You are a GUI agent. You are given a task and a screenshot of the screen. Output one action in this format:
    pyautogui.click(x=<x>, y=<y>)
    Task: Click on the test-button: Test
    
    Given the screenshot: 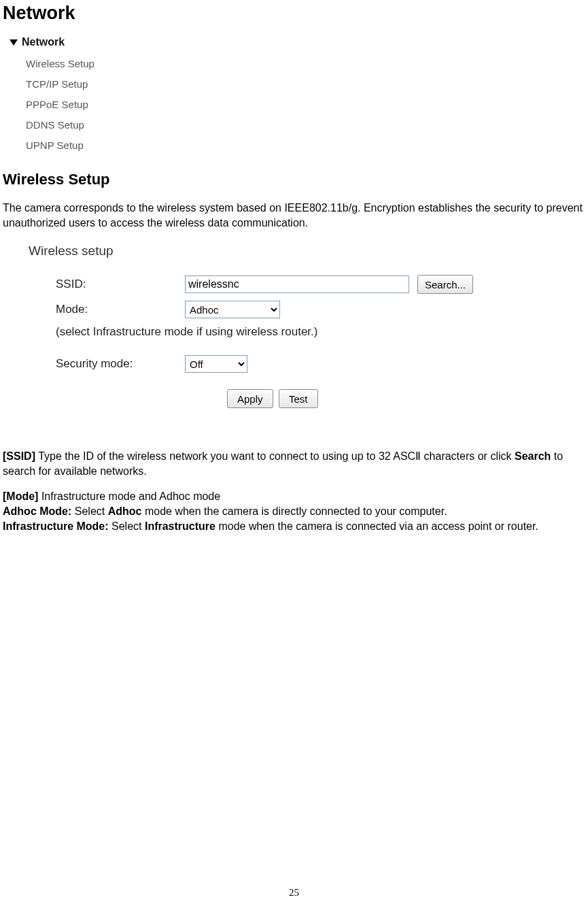 What is the action you would take?
    pyautogui.click(x=298, y=399)
    